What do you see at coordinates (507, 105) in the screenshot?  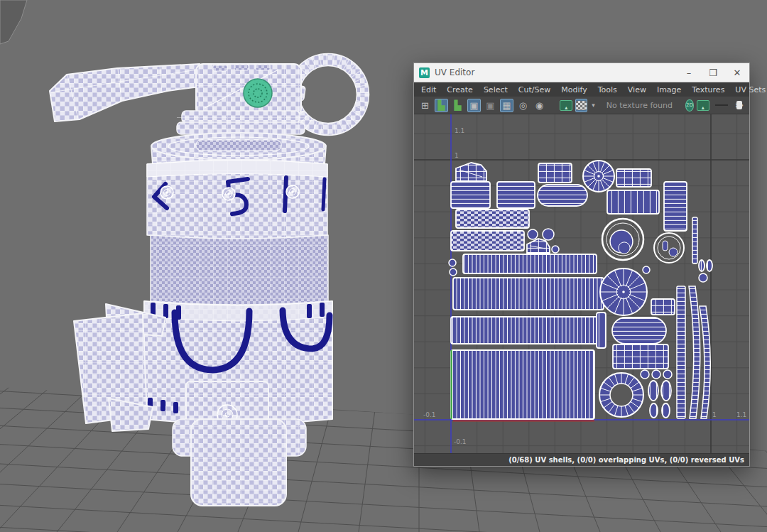 I see `checker-tiles-icon: ▦` at bounding box center [507, 105].